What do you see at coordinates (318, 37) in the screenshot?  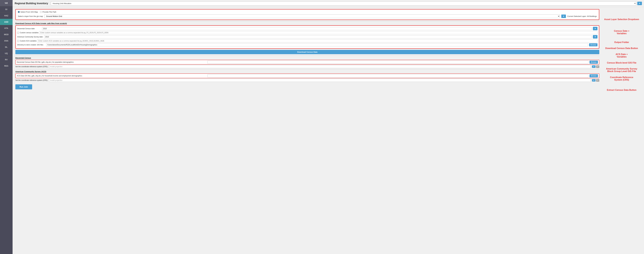 I see `acs-date-input` at bounding box center [318, 37].